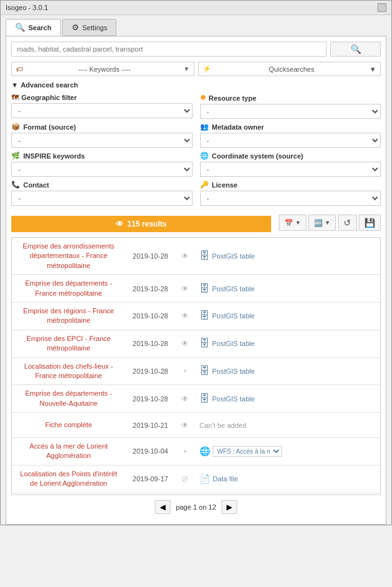  Describe the element at coordinates (322, 223) in the screenshot. I see `sort-alpha-button: 🔤 ▼` at that location.